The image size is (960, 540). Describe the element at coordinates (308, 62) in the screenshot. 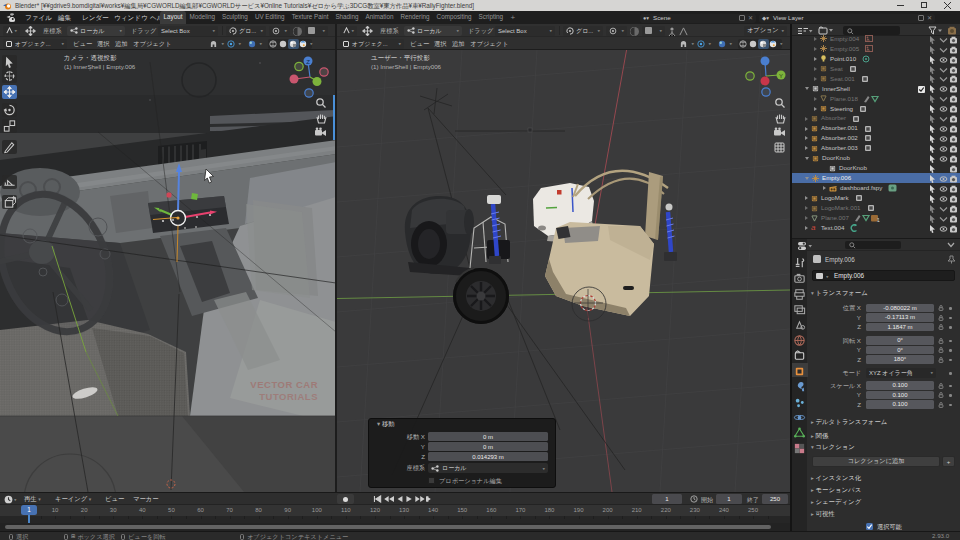

I see `svg-text: Z` at that location.